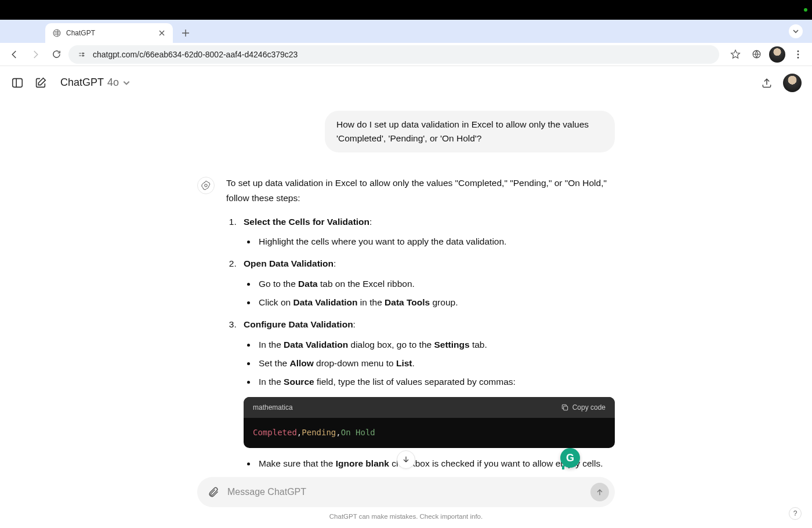  Describe the element at coordinates (394, 54) in the screenshot. I see `url-field: chatgpt.com/c/66eab634-62d0-8002-aaf4-d4…` at that location.